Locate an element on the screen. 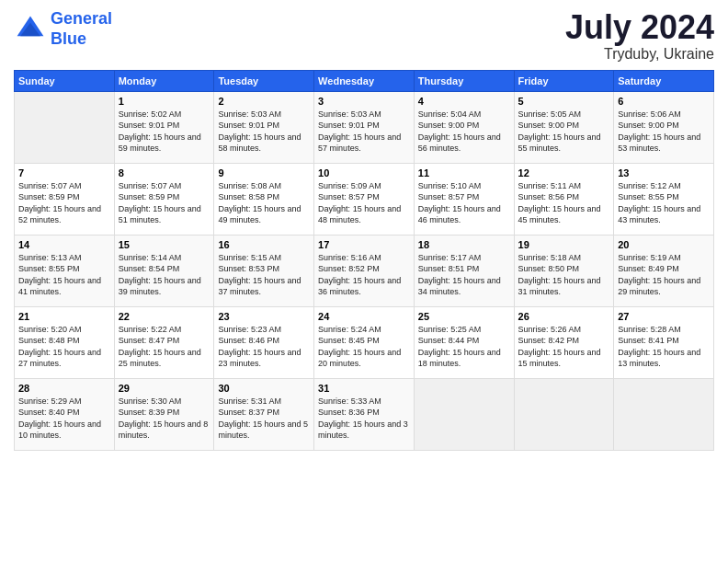 The image size is (728, 563). calendar-cell: 12Sunrise: 5:11 AM Sunset: 8:56 PM Dayli… is located at coordinates (564, 199).